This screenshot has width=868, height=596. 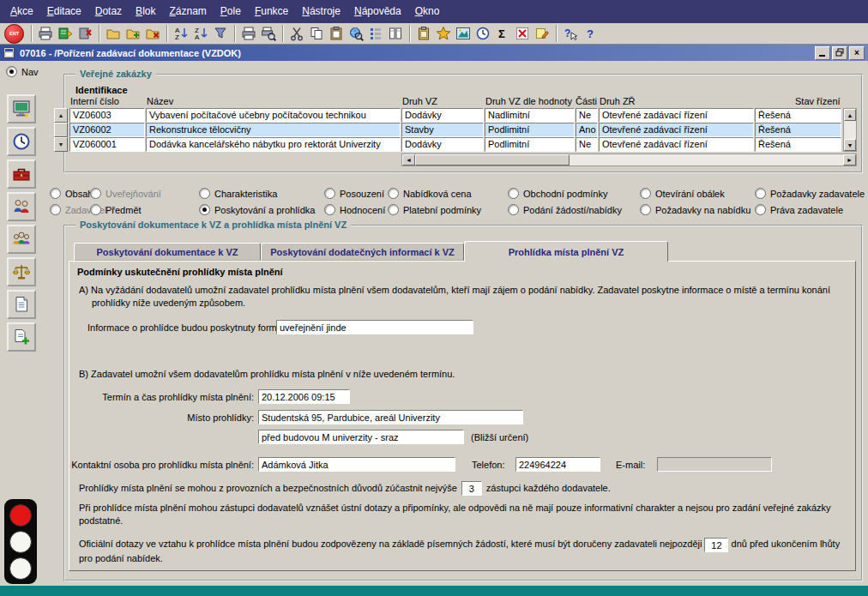 I want to click on cell-type: Stavby, so click(x=443, y=130).